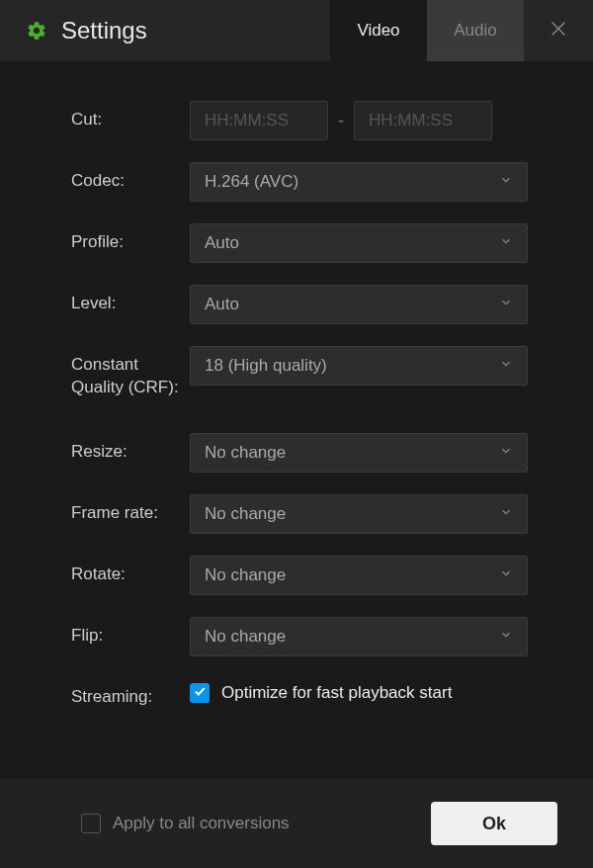 The image size is (593, 868). I want to click on codec-select: H.264 (AVC), so click(359, 182).